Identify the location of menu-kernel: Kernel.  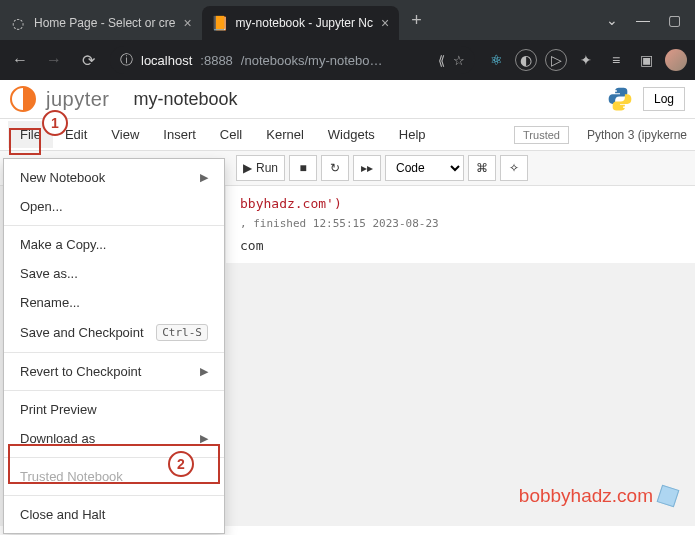
(285, 134).